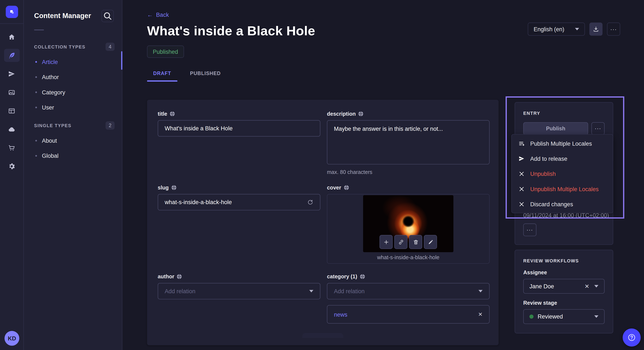  I want to click on sidebar-search-button, so click(108, 16).